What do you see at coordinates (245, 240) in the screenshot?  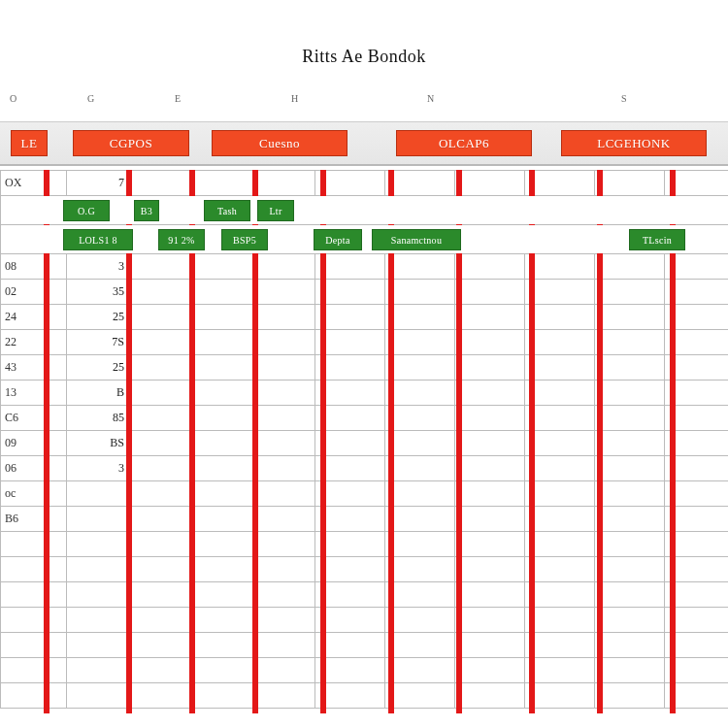 I see `category-chip: BSP5` at bounding box center [245, 240].